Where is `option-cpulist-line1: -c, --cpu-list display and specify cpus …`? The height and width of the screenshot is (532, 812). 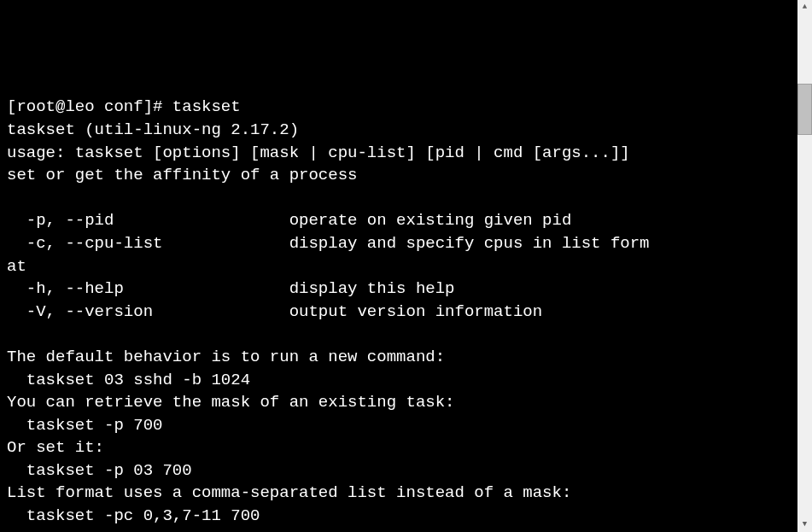
option-cpulist-line1: -c, --cpu-list display and specify cpus … is located at coordinates (328, 243).